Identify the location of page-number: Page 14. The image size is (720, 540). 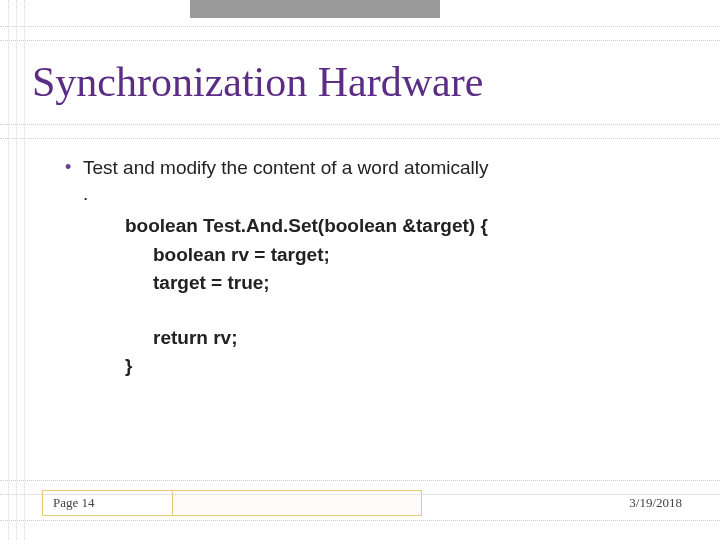
(107, 503).